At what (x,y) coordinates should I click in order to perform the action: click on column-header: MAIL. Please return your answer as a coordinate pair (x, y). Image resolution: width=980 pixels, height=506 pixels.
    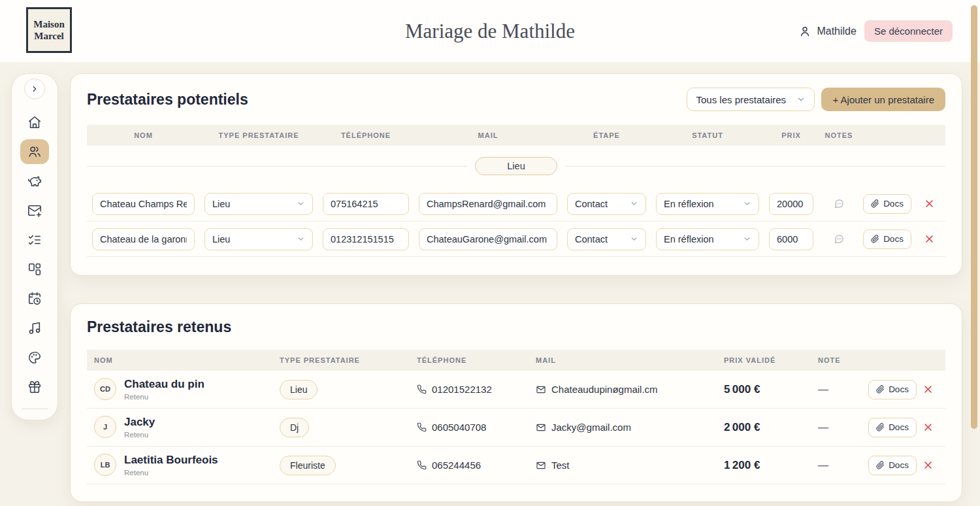
    Looking at the image, I should click on (630, 360).